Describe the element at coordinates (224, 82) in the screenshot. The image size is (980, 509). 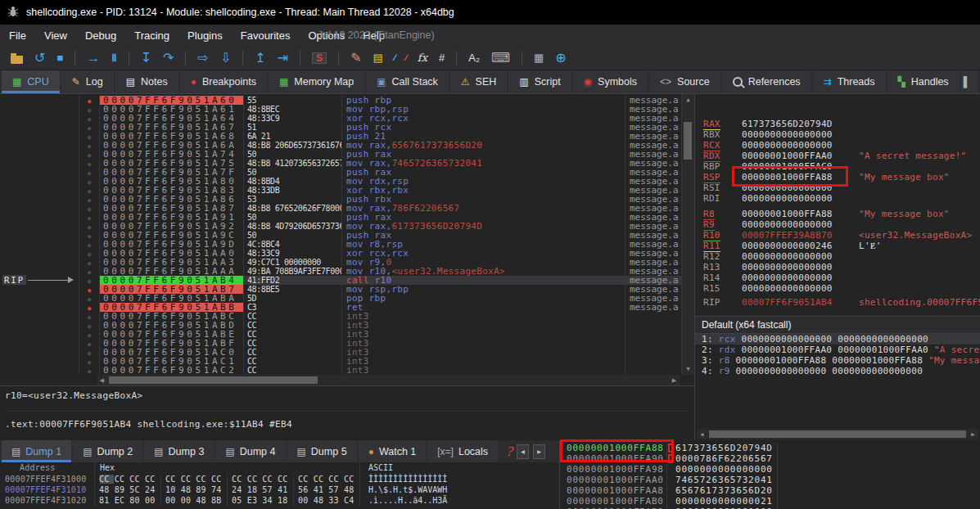
I see `tab-breakpoints: ●Breakpoints` at that location.